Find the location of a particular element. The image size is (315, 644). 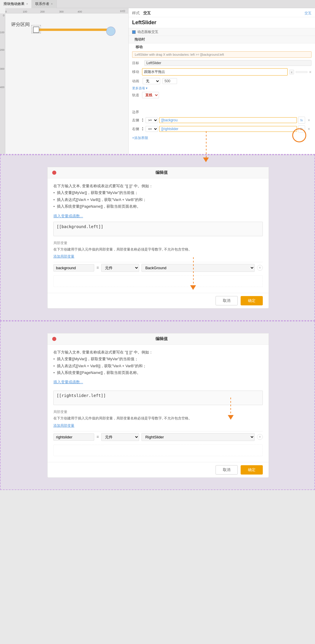

tab-close-icon: × is located at coordinates (27, 4).